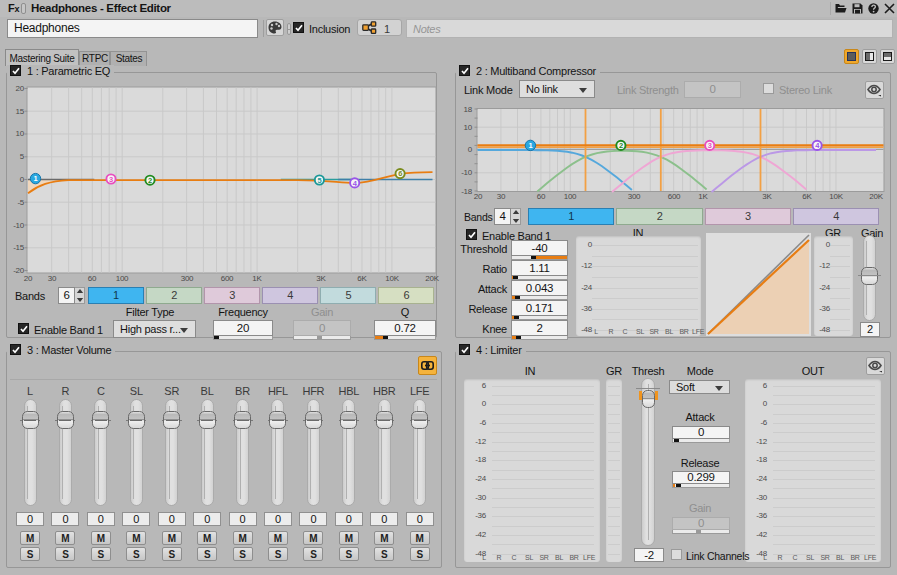 The height and width of the screenshot is (575, 897). Describe the element at coordinates (530, 146) in the screenshot. I see `svg-text: 1` at that location.